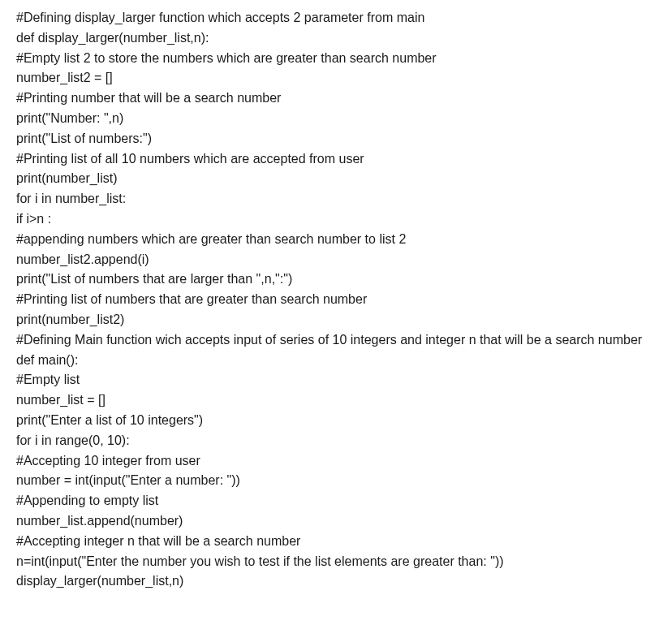 The height and width of the screenshot is (625, 672). What do you see at coordinates (336, 39) in the screenshot?
I see `code-line: def display_larger(number_list,n):` at bounding box center [336, 39].